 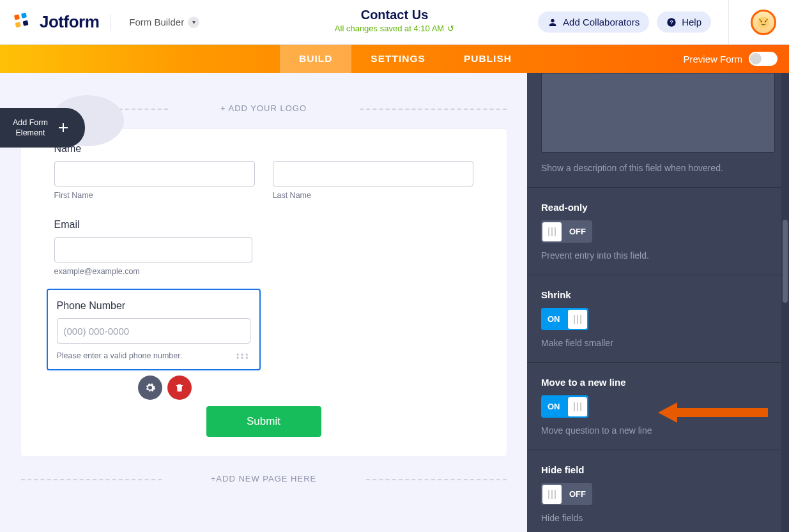 What do you see at coordinates (594, 22) in the screenshot?
I see `add-collaborators-button: Add Collaborators` at bounding box center [594, 22].